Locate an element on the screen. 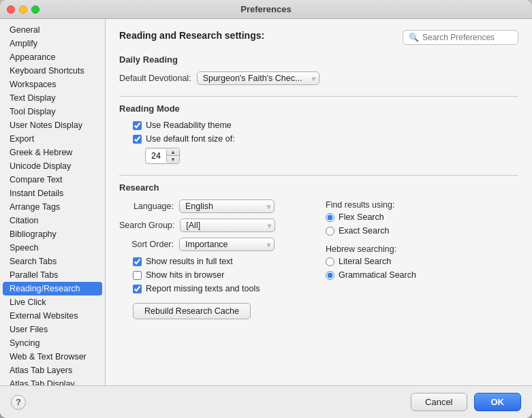 This screenshot has height=418, width=532. hebrew-section: Hebrew searching: Literal Search Grammat… is located at coordinates (422, 261).